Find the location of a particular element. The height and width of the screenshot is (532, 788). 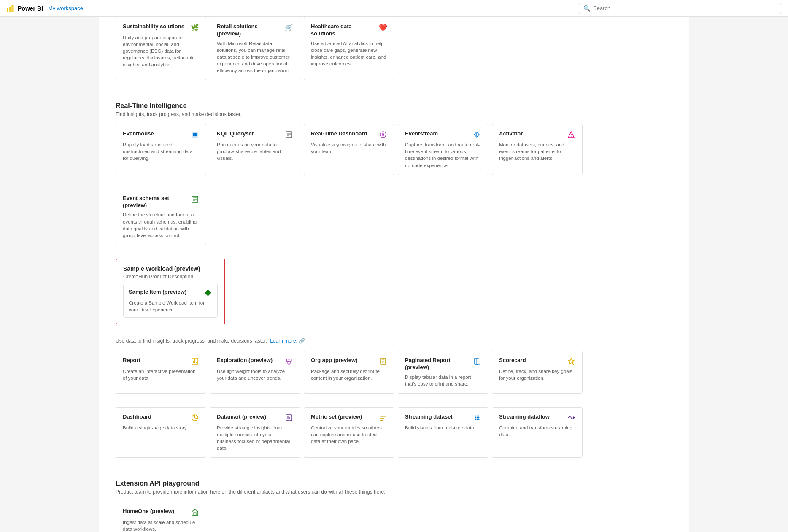

rti-subtitle: Find insights, track progress, and make … is located at coordinates (394, 114).